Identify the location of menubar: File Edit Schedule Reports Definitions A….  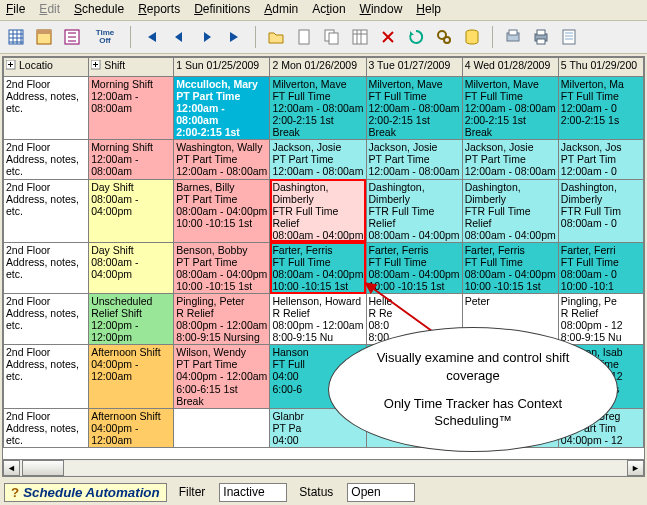
(324, 10).